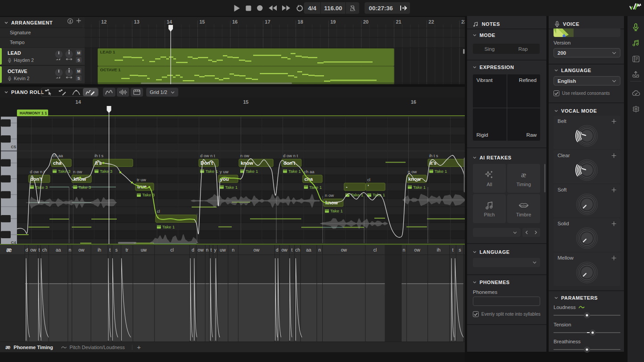 Image resolution: width=644 pixels, height=362 pixels. What do you see at coordinates (524, 208) in the screenshot?
I see `retake-timbre-button: Timbre` at bounding box center [524, 208].